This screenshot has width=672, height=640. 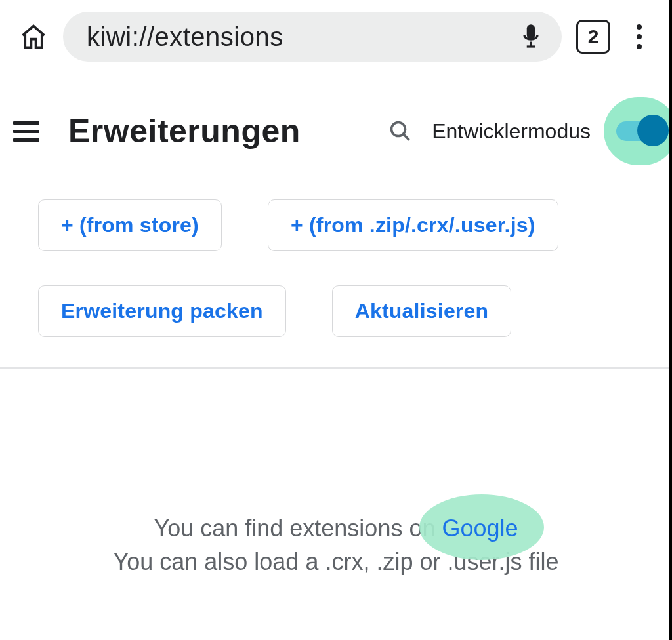 What do you see at coordinates (640, 131) in the screenshot?
I see `toggle-track` at bounding box center [640, 131].